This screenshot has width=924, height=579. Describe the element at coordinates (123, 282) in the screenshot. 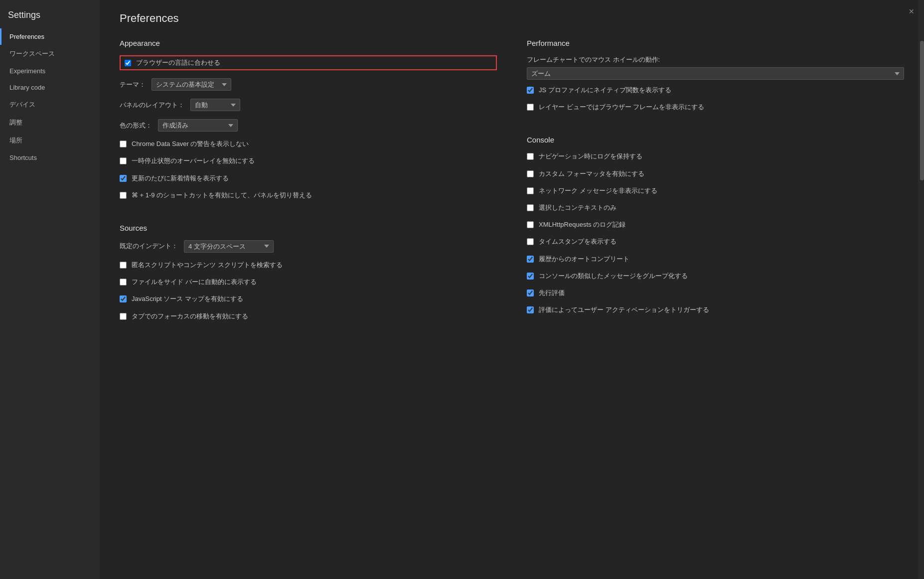

I see `auto-reveal-checkbox` at that location.